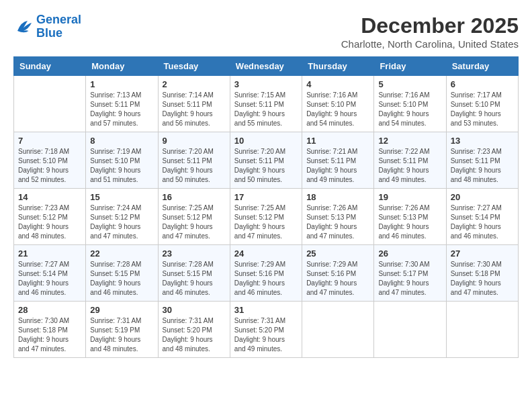 The image size is (532, 411). I want to click on day-info: Sunrise: 7:18 AM Sunset: 5:10 PM Dayligh…, so click(50, 166).